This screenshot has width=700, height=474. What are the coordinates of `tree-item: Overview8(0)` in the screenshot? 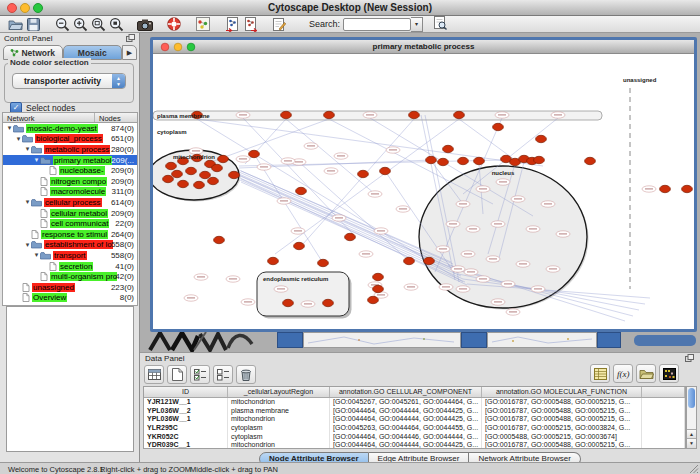 It's located at (70, 298).